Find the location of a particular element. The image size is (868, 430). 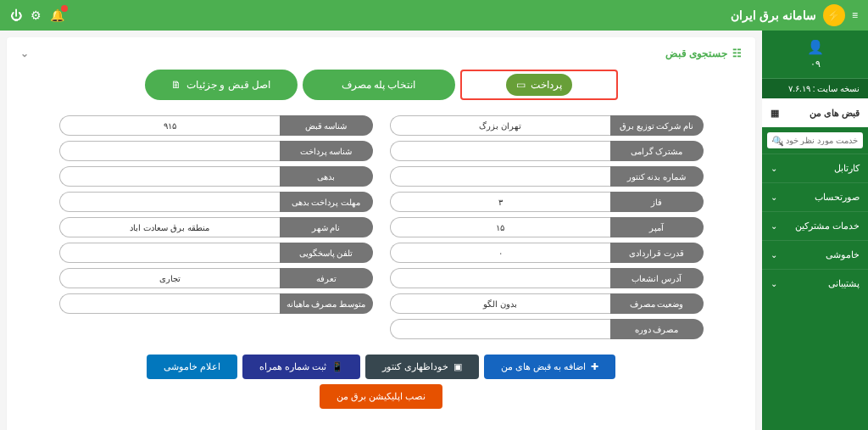

meter-reading-button: ▣خوداظهاری کنتور is located at coordinates (422, 366).